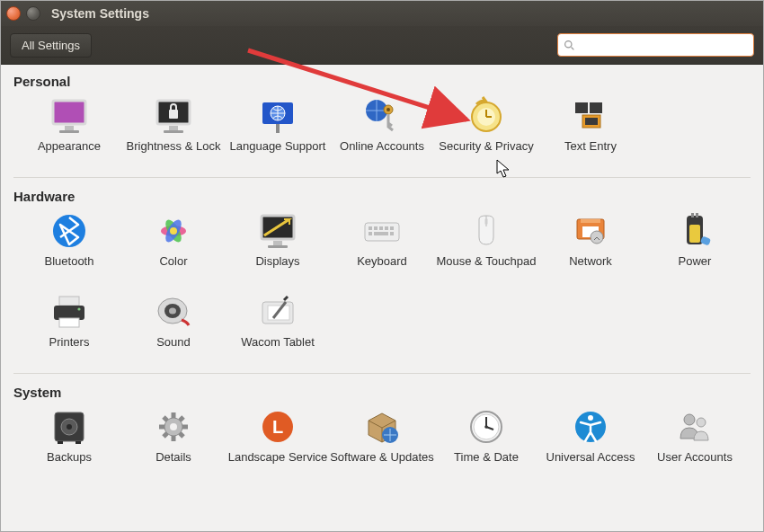 The image size is (764, 532). I want to click on accessibility-icon, so click(591, 427).